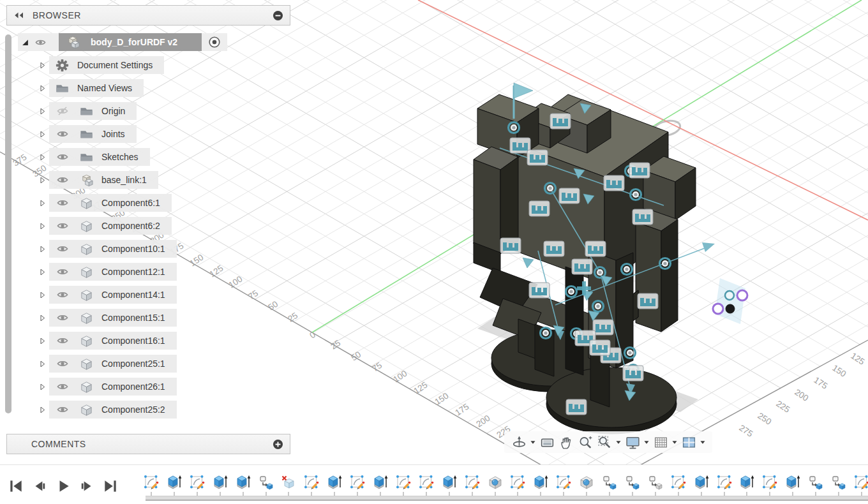 This screenshot has height=504, width=868. Describe the element at coordinates (106, 318) in the screenshot. I see `browser-item-component15-1: Component15:1` at that location.